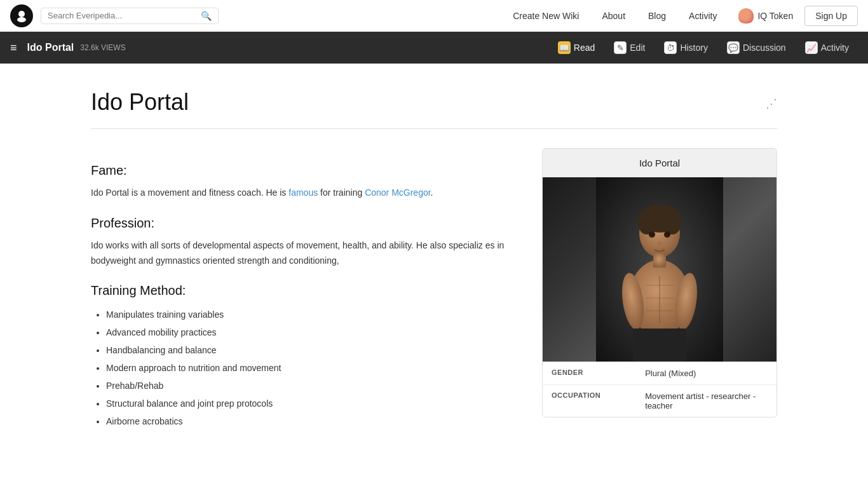 The image size is (868, 488). I want to click on search-icon: 🔍, so click(206, 16).